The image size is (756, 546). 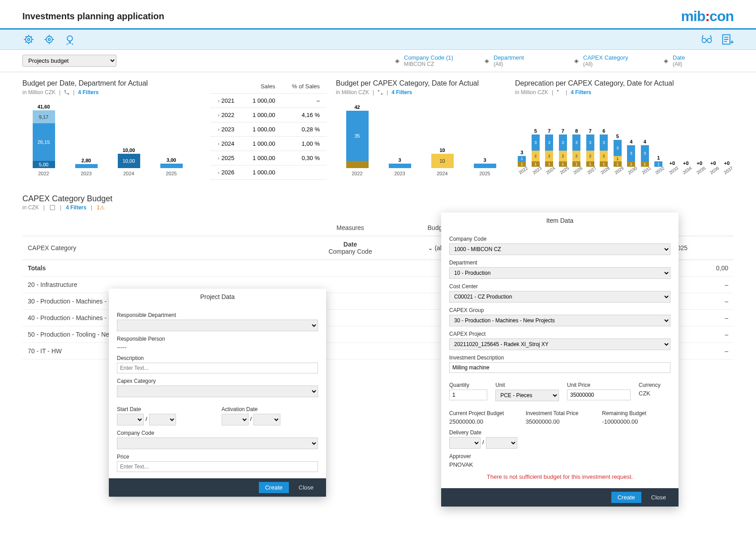 What do you see at coordinates (560, 368) in the screenshot?
I see `inv-desc-input` at bounding box center [560, 368].